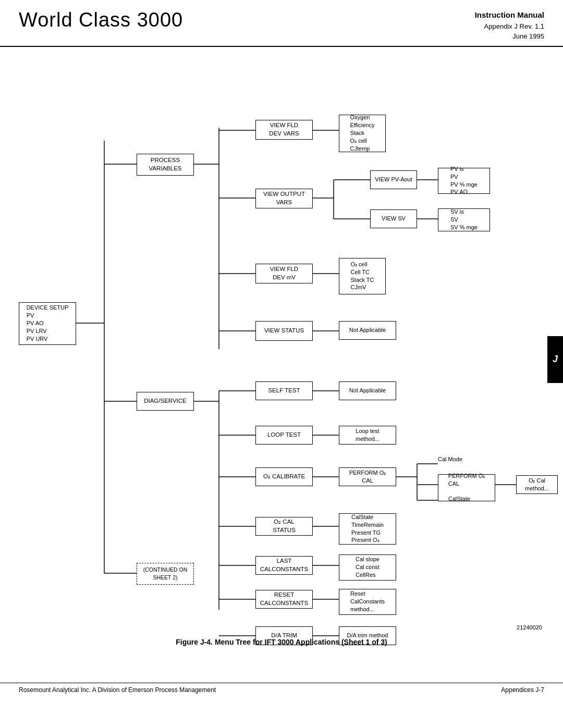  What do you see at coordinates (284, 199) in the screenshot?
I see `view-output-vars-box: VIEW OUTPUT VARS` at bounding box center [284, 199].